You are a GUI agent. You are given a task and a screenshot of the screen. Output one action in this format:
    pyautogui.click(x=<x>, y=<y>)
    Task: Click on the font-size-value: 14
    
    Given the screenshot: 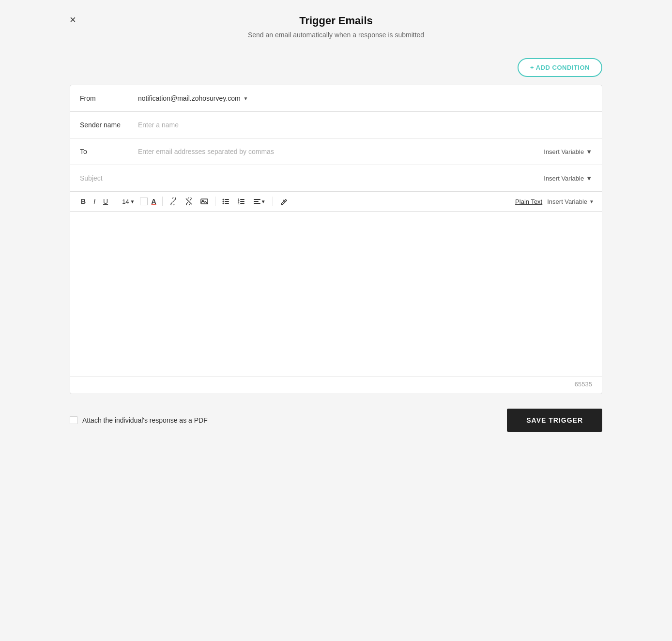 What is the action you would take?
    pyautogui.click(x=125, y=201)
    